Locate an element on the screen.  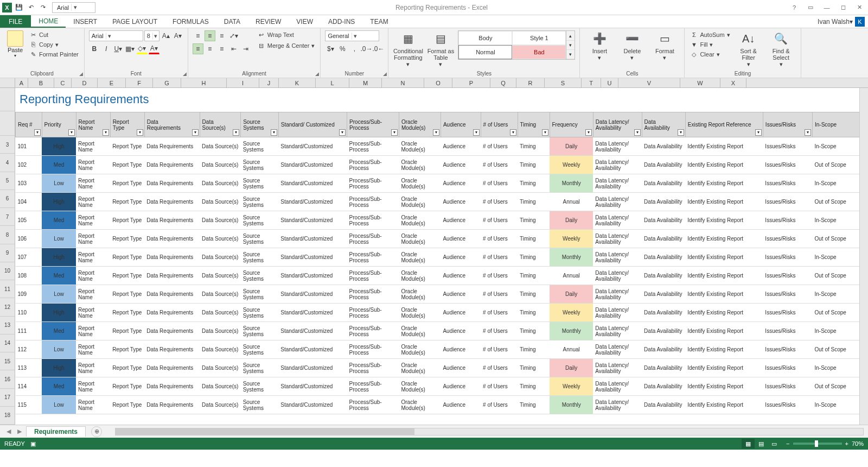
row-header: 15 is located at coordinates (8, 362).